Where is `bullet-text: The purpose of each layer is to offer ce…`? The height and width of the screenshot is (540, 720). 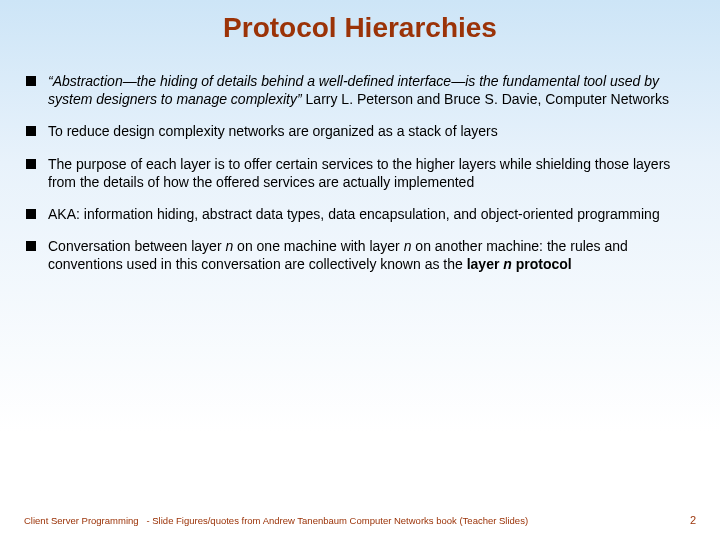
bullet-text: The purpose of each layer is to offer ce… is located at coordinates (371, 173).